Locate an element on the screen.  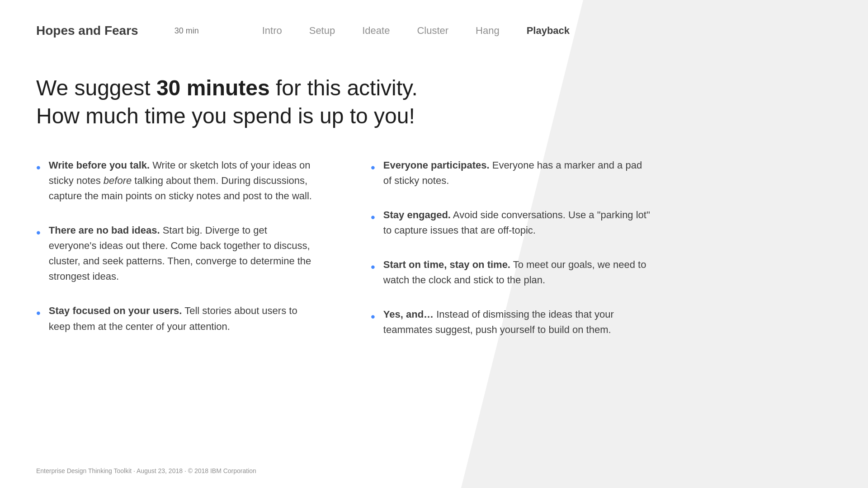
nav-item-intro: Intro is located at coordinates (272, 31).